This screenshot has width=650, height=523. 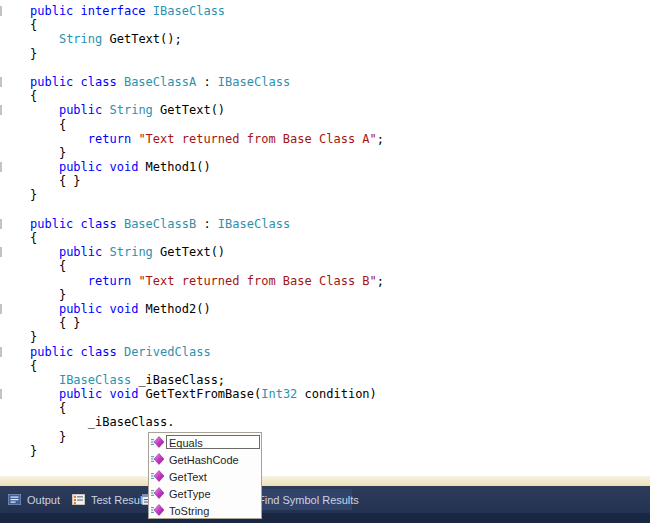 What do you see at coordinates (205, 476) in the screenshot?
I see `completion-item-gettext: GetText` at bounding box center [205, 476].